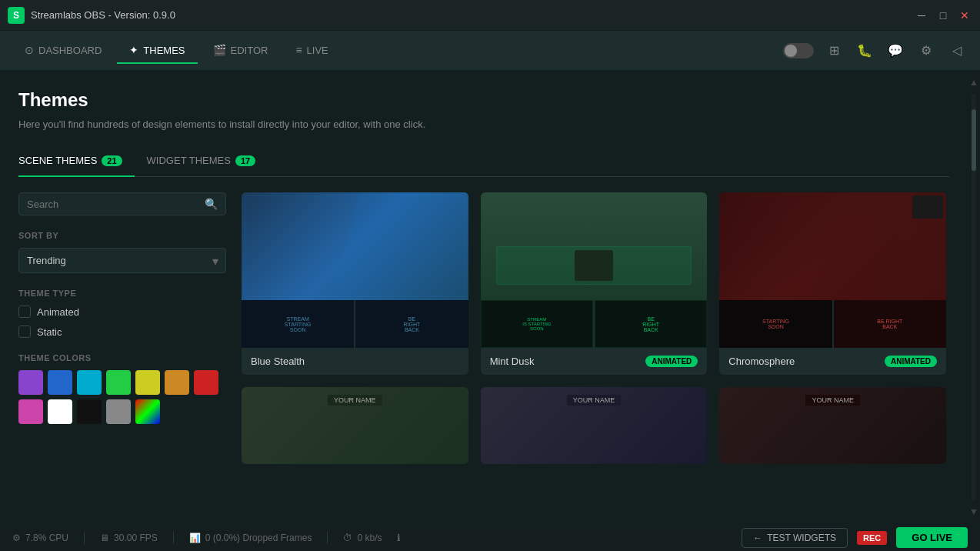 The height and width of the screenshot is (551, 980). I want to click on color-swatch-purple, so click(31, 382).